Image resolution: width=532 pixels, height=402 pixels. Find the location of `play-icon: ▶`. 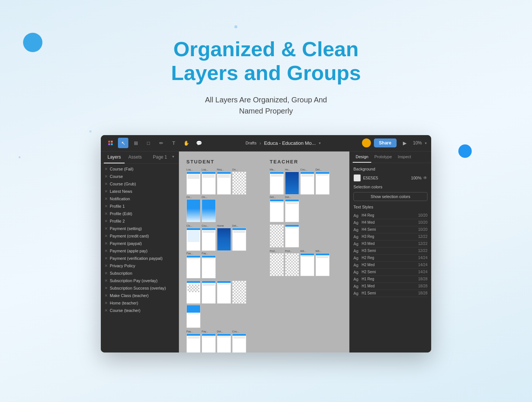

play-icon: ▶ is located at coordinates (405, 143).